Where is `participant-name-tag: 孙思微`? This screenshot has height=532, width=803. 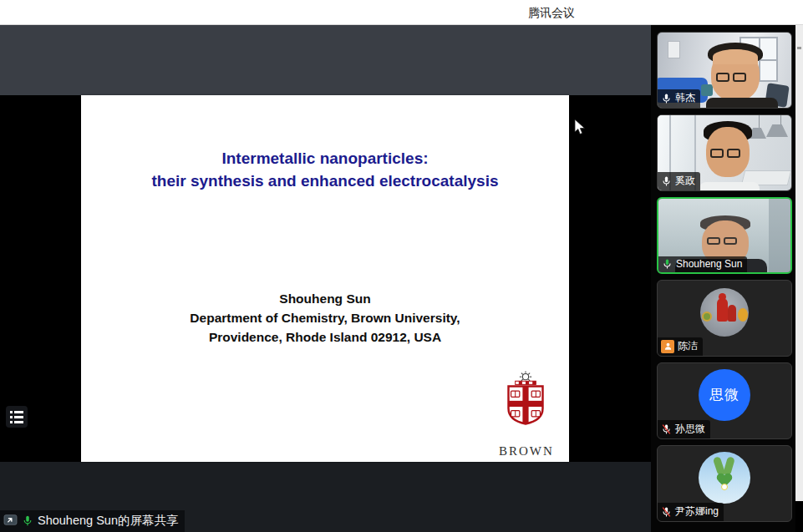
participant-name-tag: 孙思微 is located at coordinates (684, 429).